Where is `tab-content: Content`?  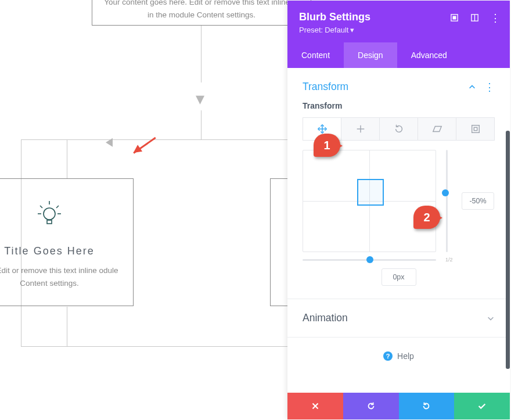 tab-content: Content is located at coordinates (316, 55).